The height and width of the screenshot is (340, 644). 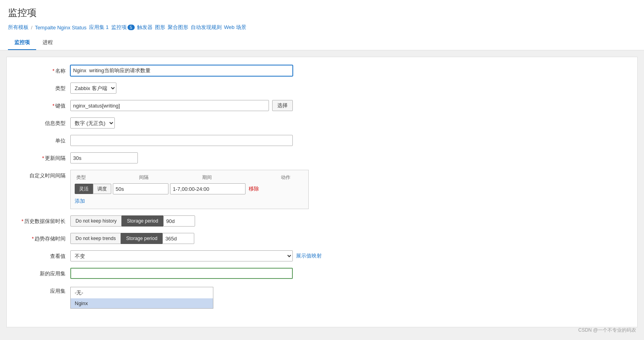 I want to click on breadcrumb-aggregate: 聚合图形, so click(x=178, y=27).